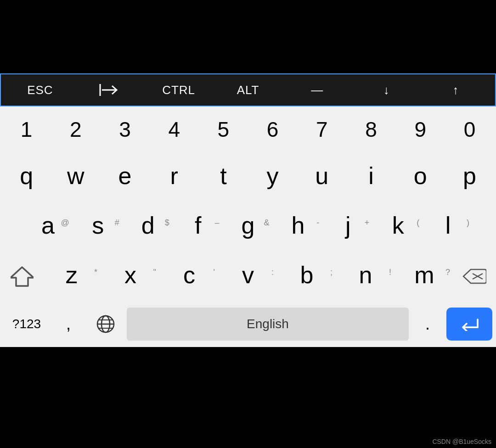 The image size is (496, 448). I want to click on shift-key, so click(22, 276).